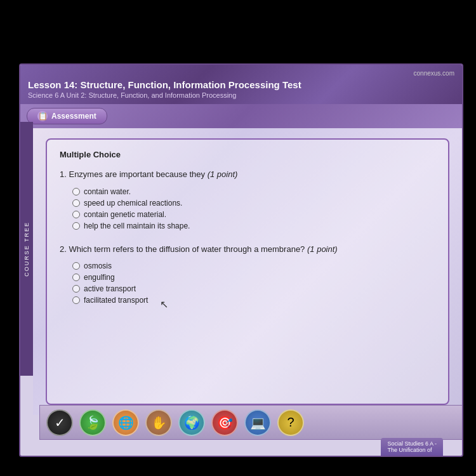 Image resolution: width=476 pixels, height=476 pixels. What do you see at coordinates (60, 423) in the screenshot?
I see `taskbar-icon-check: ✓` at bounding box center [60, 423].